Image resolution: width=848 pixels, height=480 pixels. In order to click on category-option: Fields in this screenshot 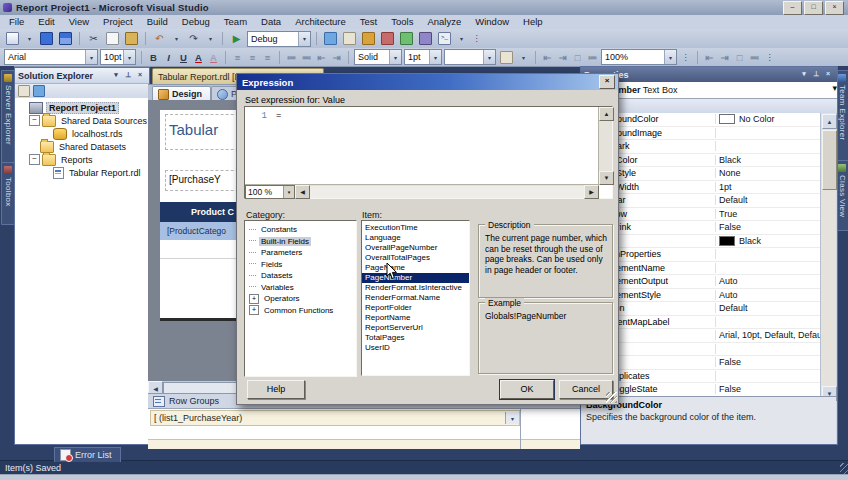, I will do `click(300, 265)`.